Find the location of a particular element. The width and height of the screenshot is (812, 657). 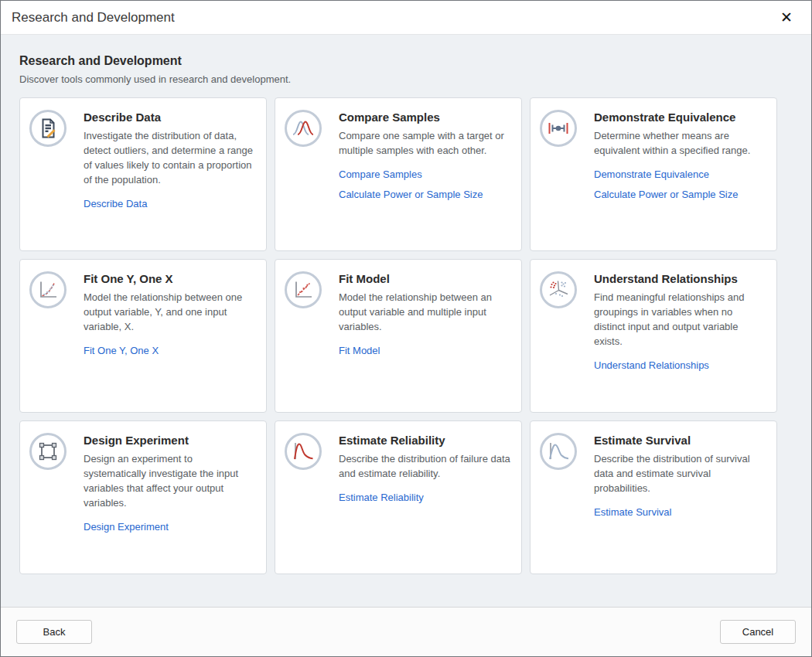

card-title: Fit One Y, One X is located at coordinates (169, 278).